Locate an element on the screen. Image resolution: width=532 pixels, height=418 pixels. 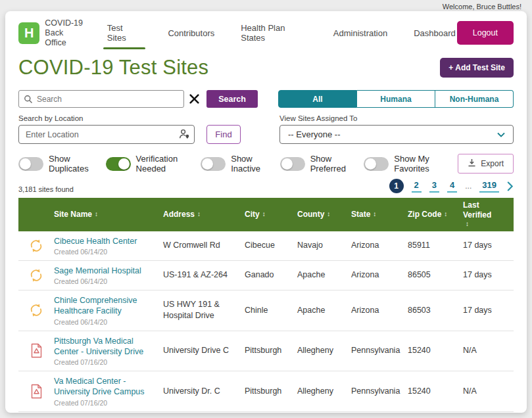
logout-button: Logout is located at coordinates (485, 33).